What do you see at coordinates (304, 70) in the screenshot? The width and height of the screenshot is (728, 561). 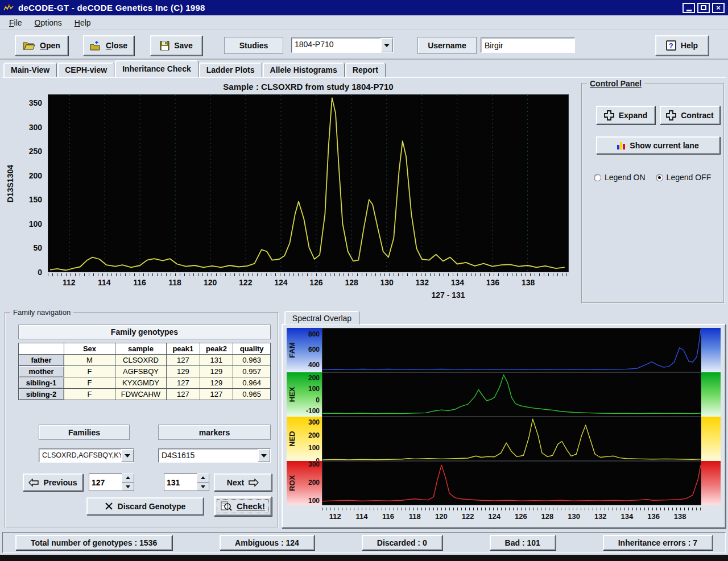 I see `tab: Allele Histograms` at bounding box center [304, 70].